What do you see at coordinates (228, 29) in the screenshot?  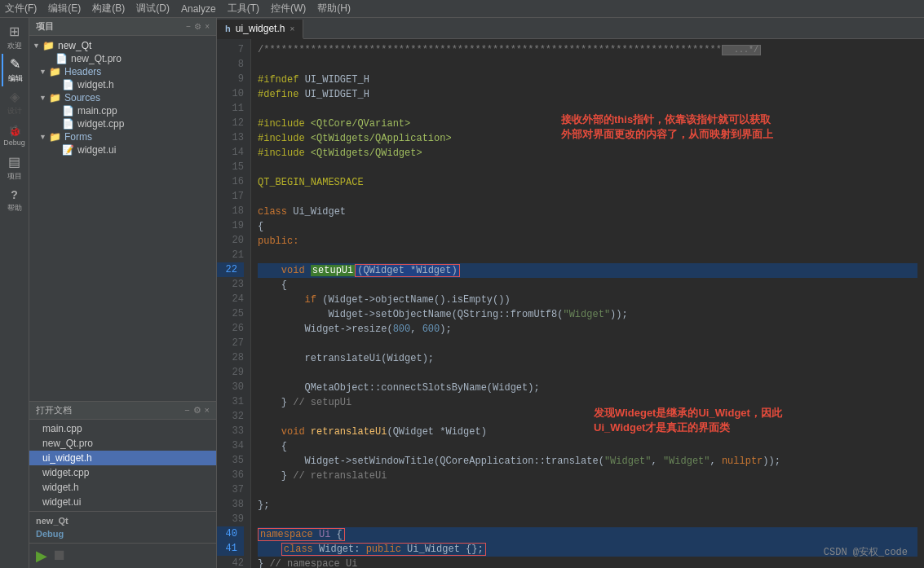 I see `tab-file-icon: h` at bounding box center [228, 29].